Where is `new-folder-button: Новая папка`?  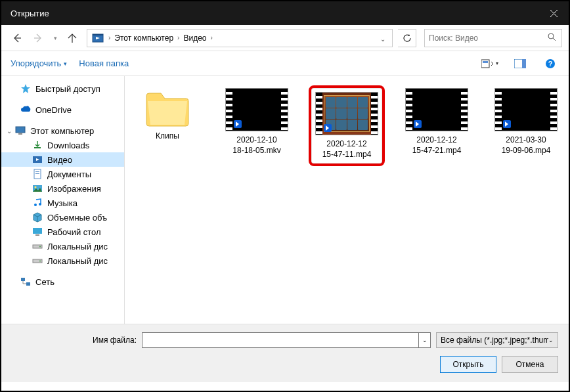
new-folder-button: Новая папка is located at coordinates (104, 63).